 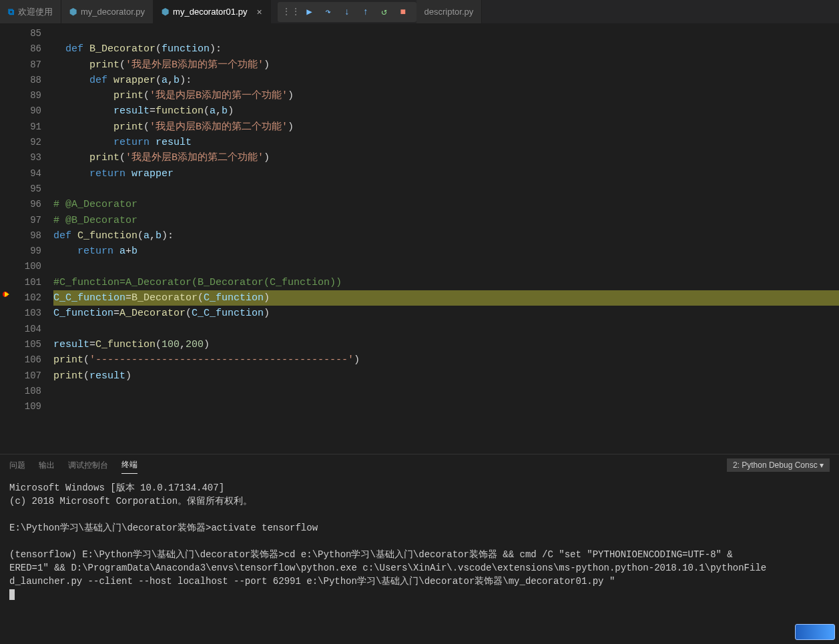 What do you see at coordinates (778, 465) in the screenshot?
I see `terminal-selector: 2: Python Debug Consc ▾` at bounding box center [778, 465].